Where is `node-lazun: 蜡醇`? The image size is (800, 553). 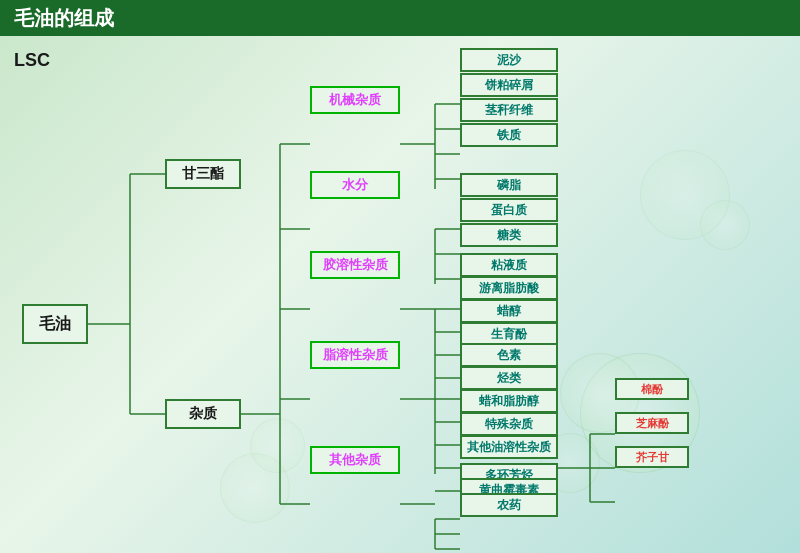
node-lazun: 蜡醇 is located at coordinates (509, 311).